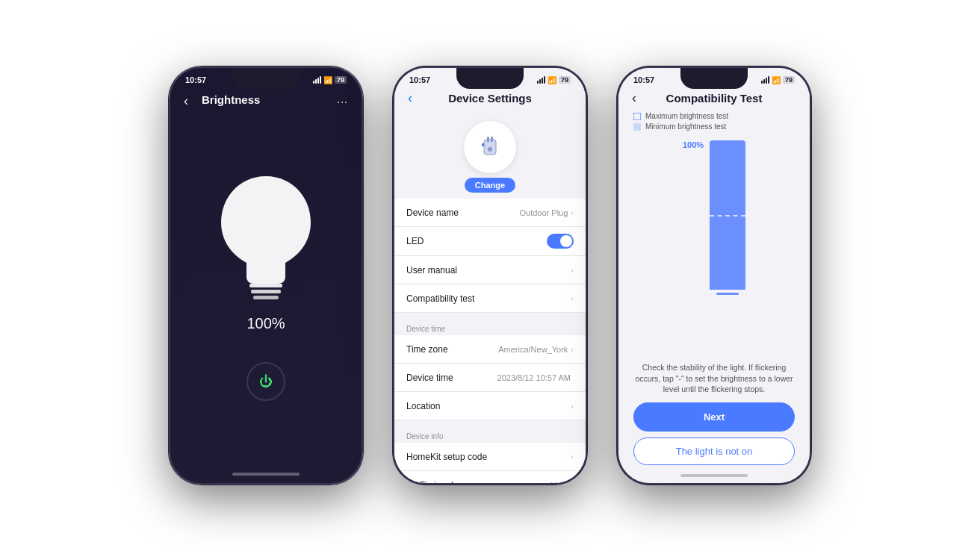 This screenshot has height=551, width=980. What do you see at coordinates (489, 457) in the screenshot?
I see `row-homekit-label: HomeKit setup code` at bounding box center [489, 457].